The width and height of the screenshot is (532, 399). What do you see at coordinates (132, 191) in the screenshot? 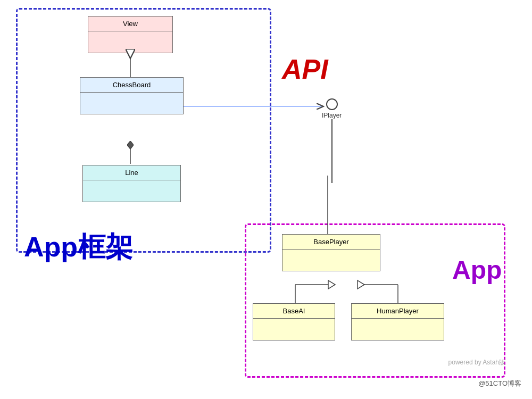
I see `line-class-body` at bounding box center [132, 191].